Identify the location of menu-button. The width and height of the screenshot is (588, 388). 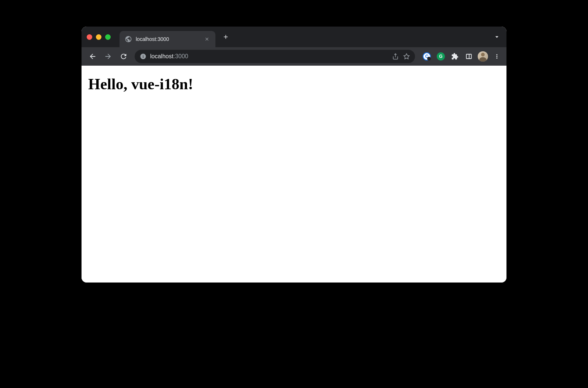
(497, 56).